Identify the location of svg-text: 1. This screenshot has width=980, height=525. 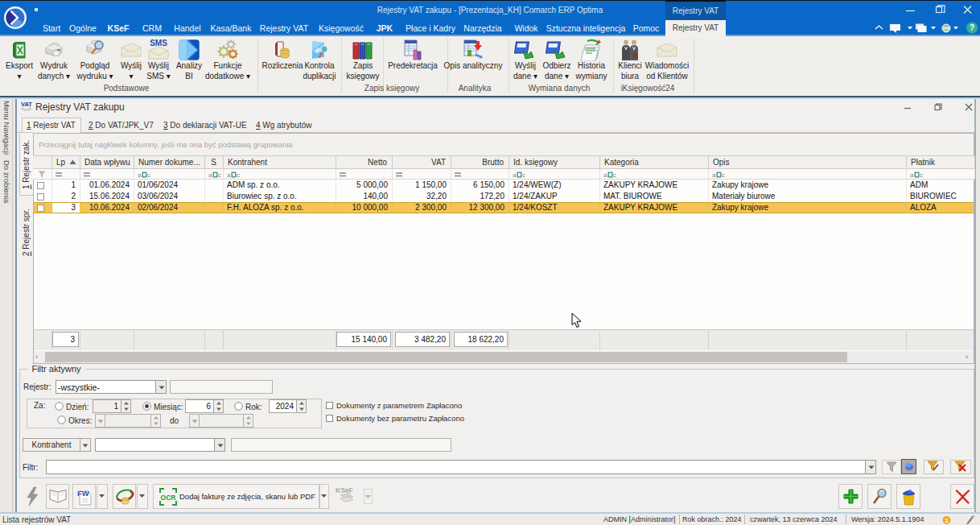
(946, 520).